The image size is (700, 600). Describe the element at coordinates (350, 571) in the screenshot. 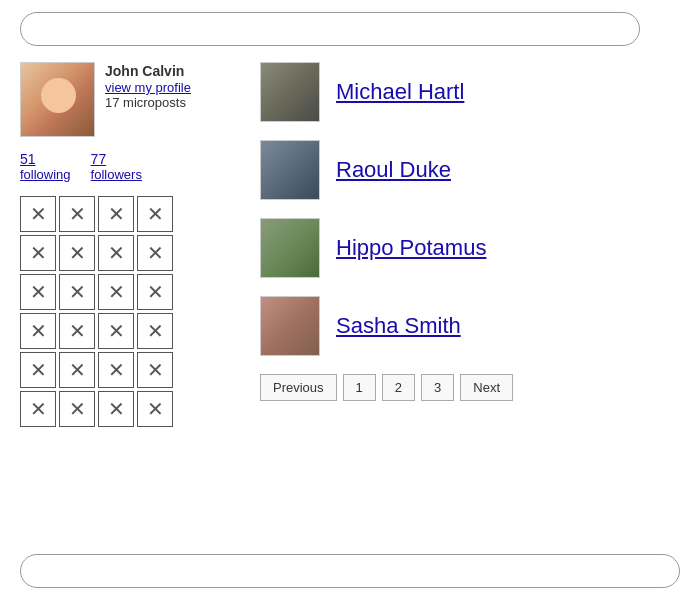

I see `bottom-bar` at that location.